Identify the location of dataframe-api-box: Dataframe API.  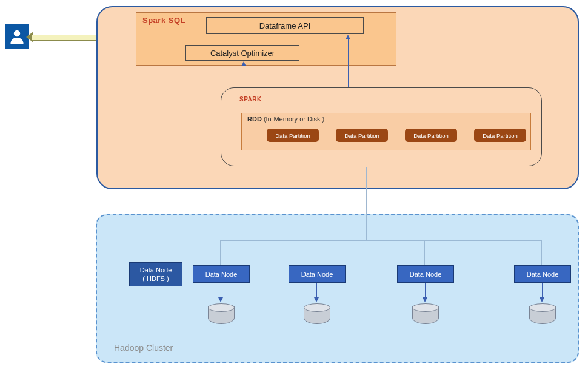
(285, 25).